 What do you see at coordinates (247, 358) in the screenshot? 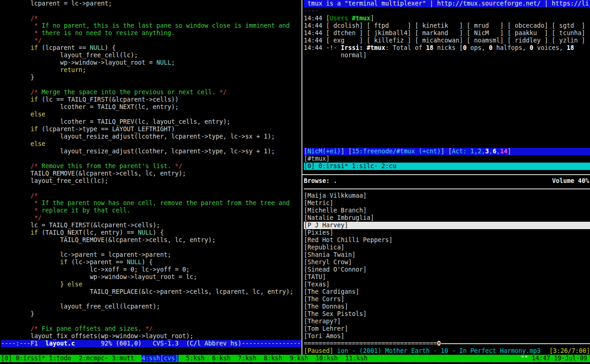
I see `tmux-window-7: 7:ksh` at bounding box center [247, 358].